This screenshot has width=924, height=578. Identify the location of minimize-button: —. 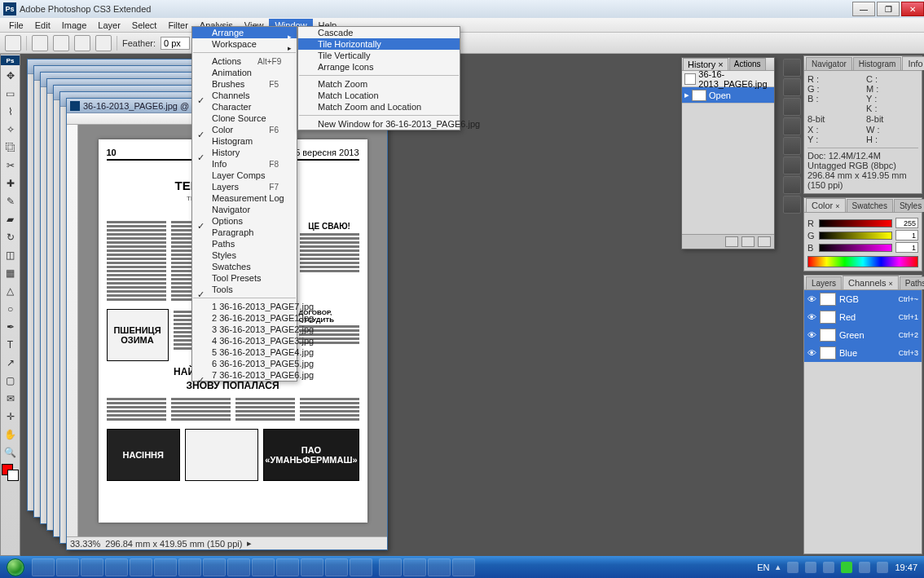
(864, 9).